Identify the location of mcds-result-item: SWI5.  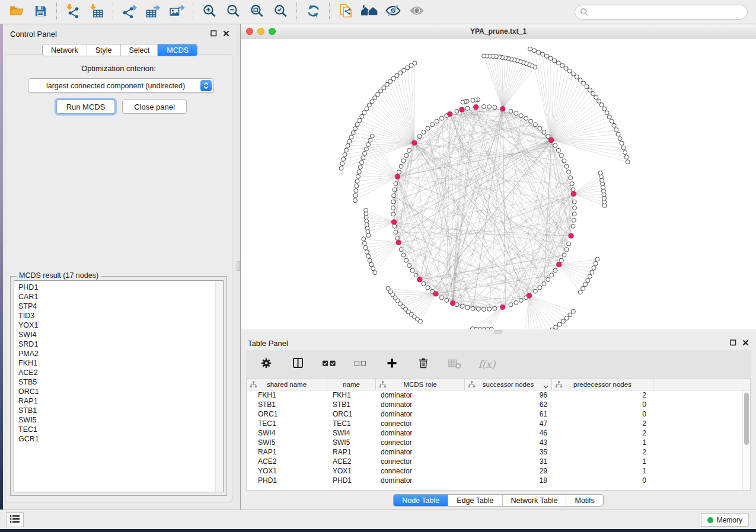
(121, 420).